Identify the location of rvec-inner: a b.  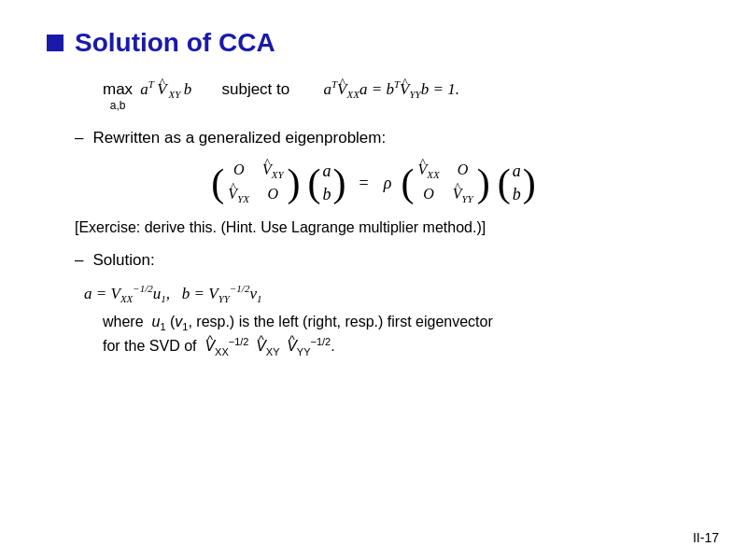
(517, 183).